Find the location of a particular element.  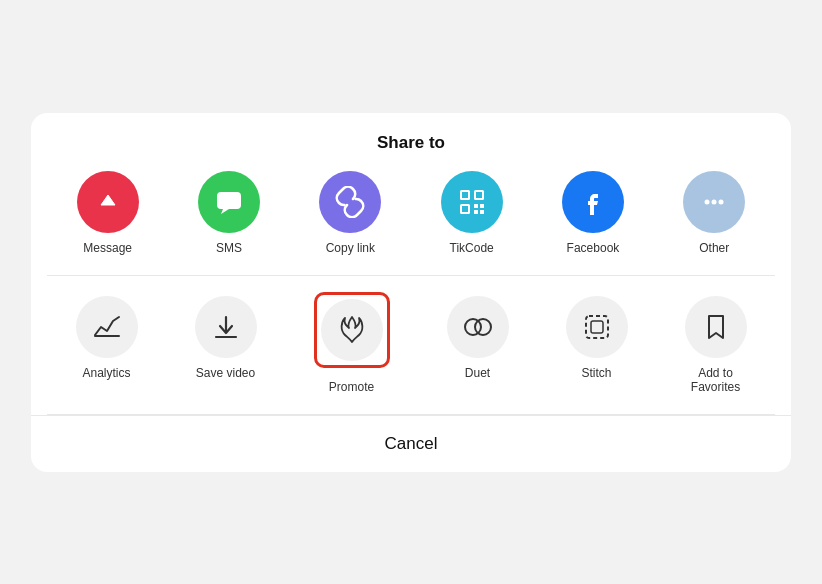

other-icon-circle is located at coordinates (714, 202).